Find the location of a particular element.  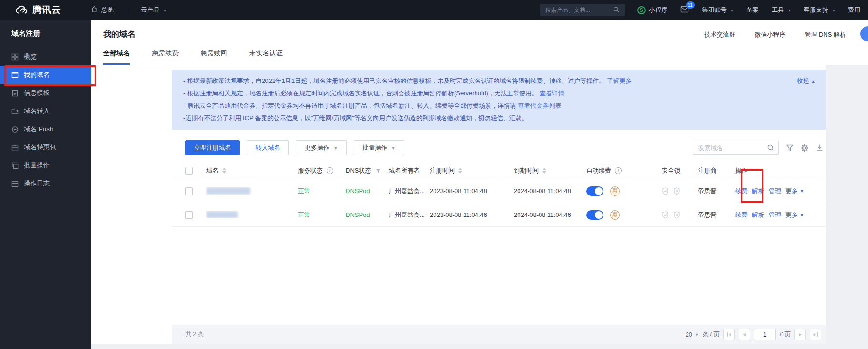

registrar-name: 帝思普 is located at coordinates (708, 191).